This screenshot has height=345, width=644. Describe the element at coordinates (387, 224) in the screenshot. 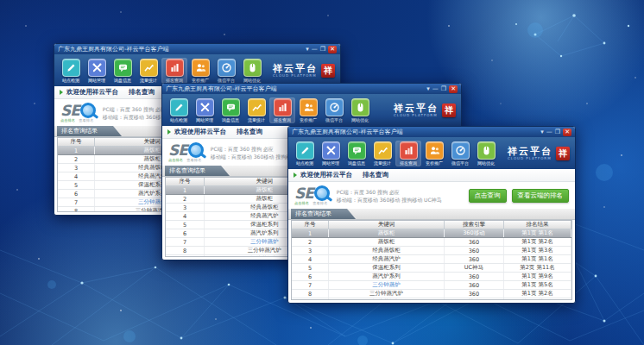

I see `header-keyword: 关键词` at that location.